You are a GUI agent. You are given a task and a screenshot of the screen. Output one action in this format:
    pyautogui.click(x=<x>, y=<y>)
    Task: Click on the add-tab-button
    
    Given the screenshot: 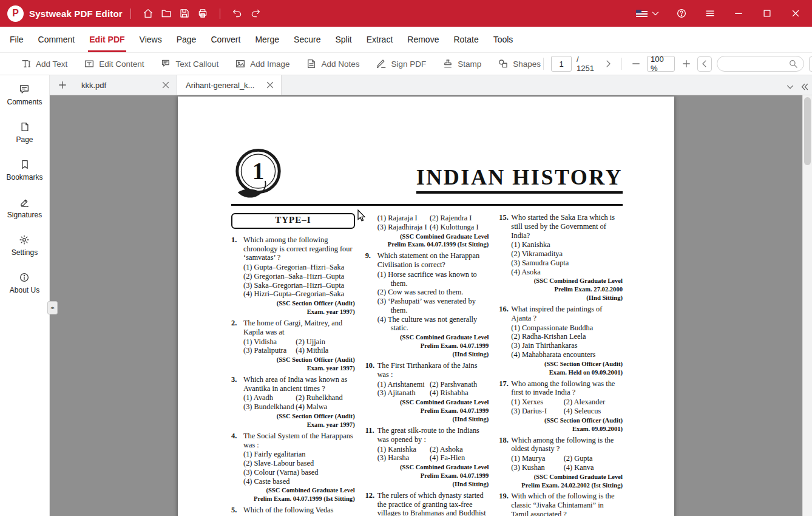 What is the action you would take?
    pyautogui.click(x=63, y=85)
    